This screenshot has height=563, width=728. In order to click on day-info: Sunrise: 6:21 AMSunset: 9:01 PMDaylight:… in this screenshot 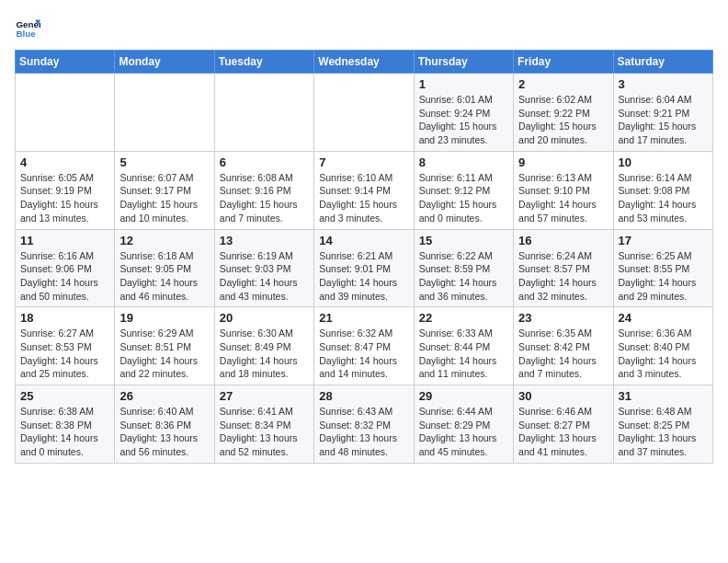, I will do `click(364, 276)`.